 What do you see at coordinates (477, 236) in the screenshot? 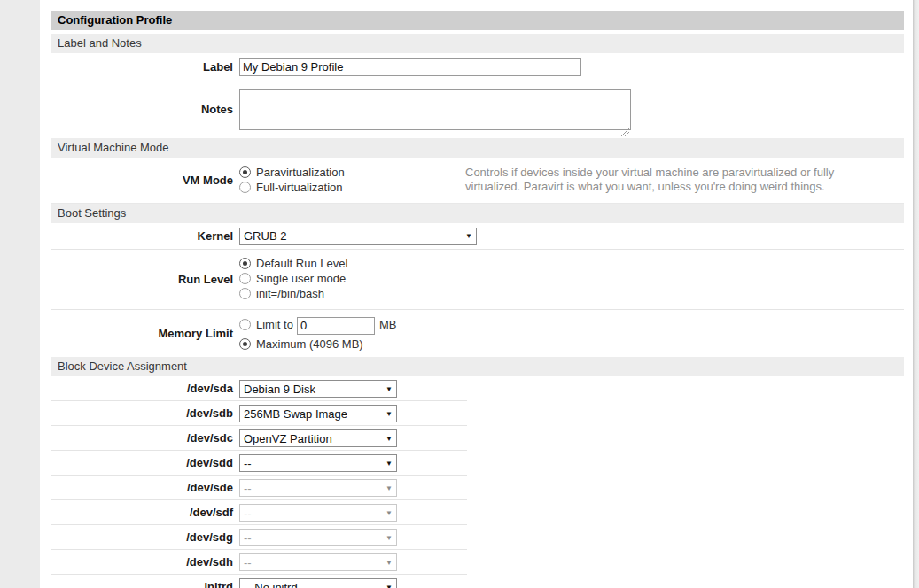
I see `kernel-row: Kernel GRUB 2 ▼` at bounding box center [477, 236].